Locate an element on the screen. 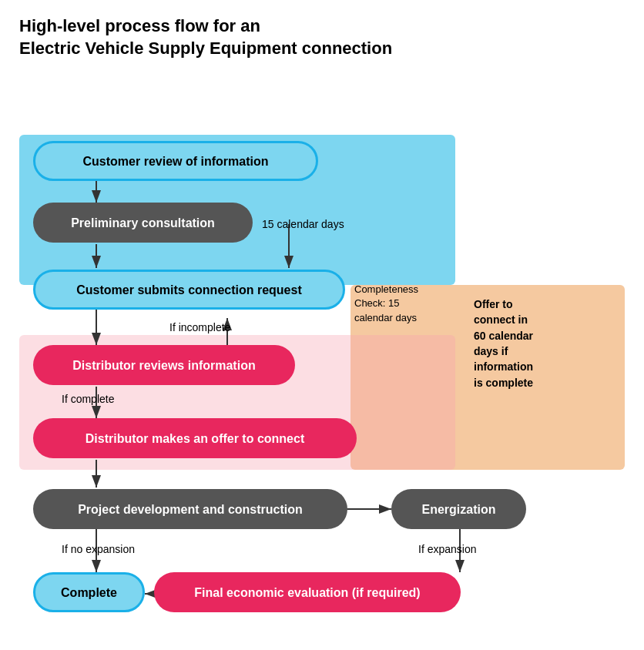  preliminary-node: Preliminary consultation is located at coordinates (143, 223).